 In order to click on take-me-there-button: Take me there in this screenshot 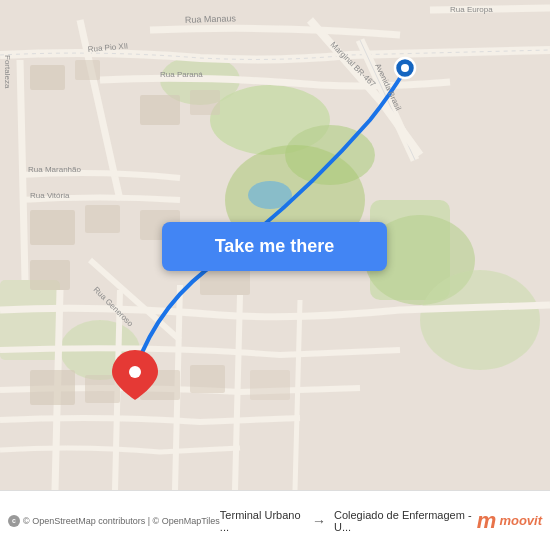, I will do `click(274, 246)`.